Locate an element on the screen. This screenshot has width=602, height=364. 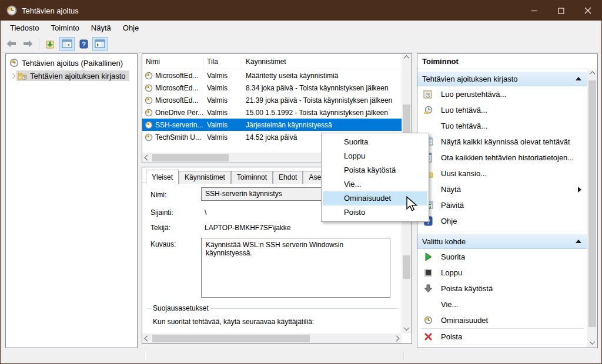
maximize-button is located at coordinates (561, 11).